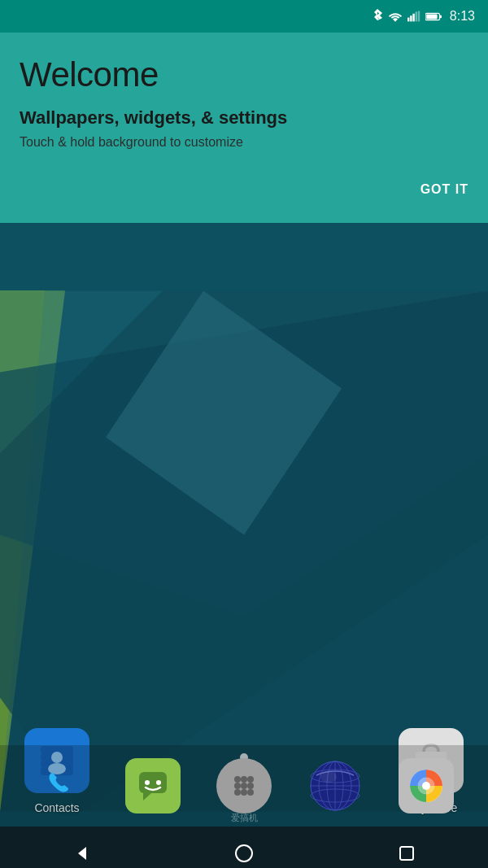  Describe the element at coordinates (244, 818) in the screenshot. I see `watermark: 爱搞机` at that location.